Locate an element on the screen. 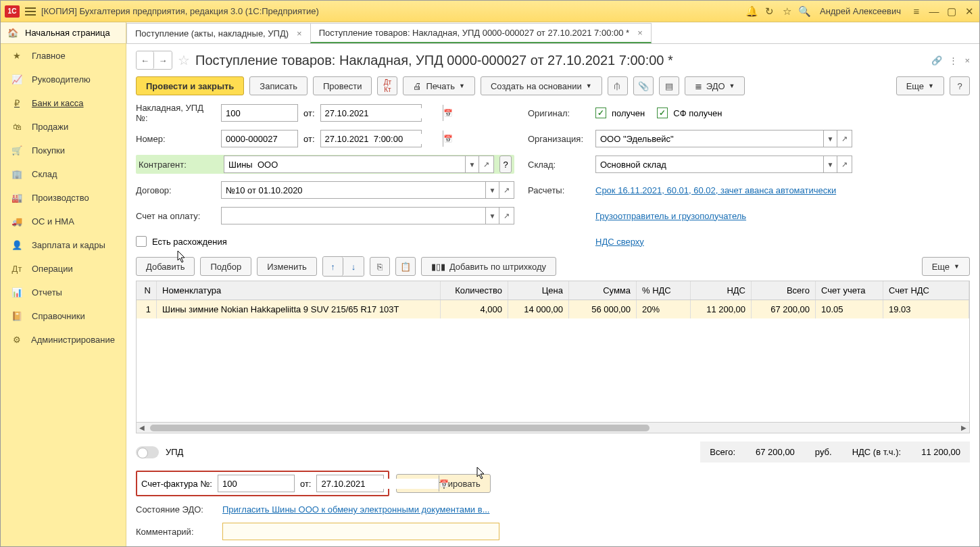 The image size is (980, 547). close-panel-icon: × is located at coordinates (967, 61).